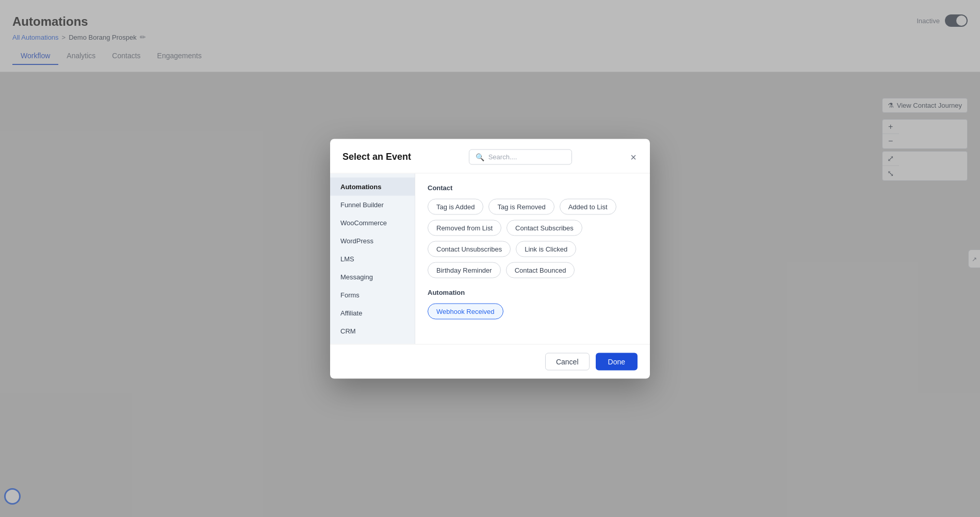 This screenshot has width=980, height=517. I want to click on dialog-body: Automations Funnel Builder WooCommerce W…, so click(490, 259).